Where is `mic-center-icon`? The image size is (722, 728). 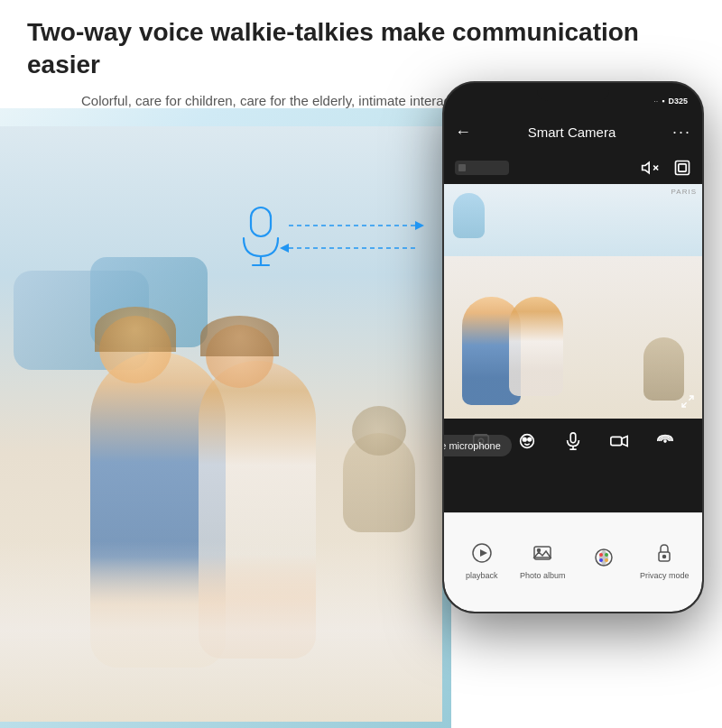
mic-center-icon is located at coordinates (573, 441).